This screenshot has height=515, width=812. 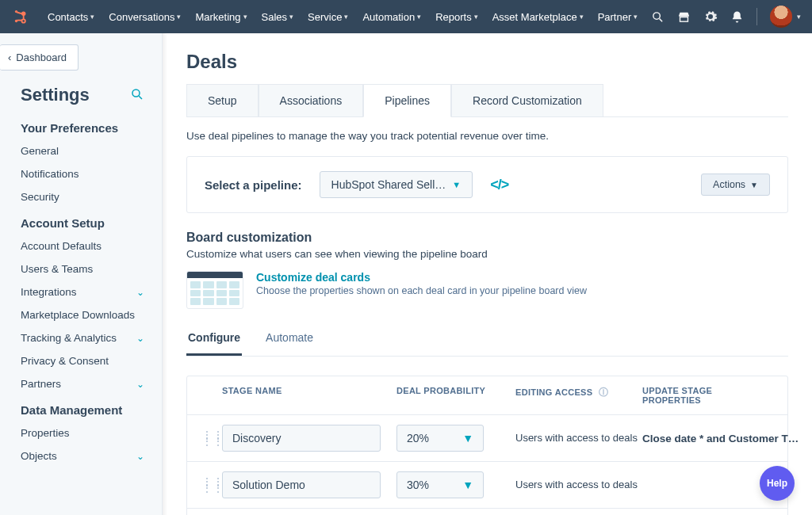 I want to click on board-customization-title: Board customization, so click(x=487, y=238).